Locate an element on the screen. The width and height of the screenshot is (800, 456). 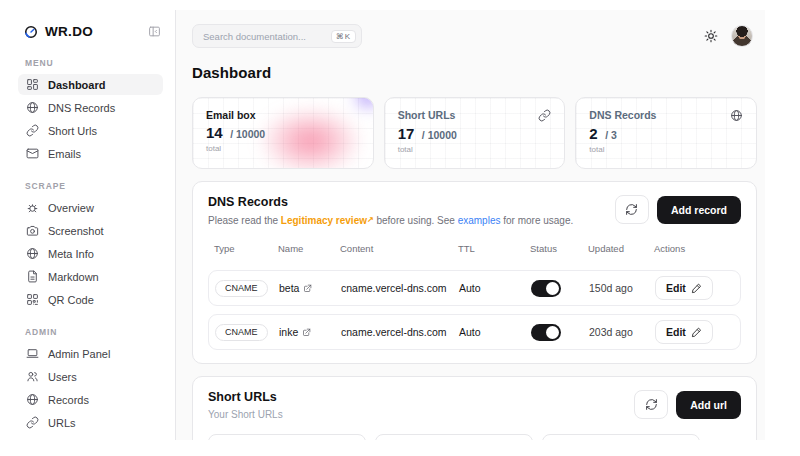
arrow-up-right-glyph: ↗ is located at coordinates (370, 220).